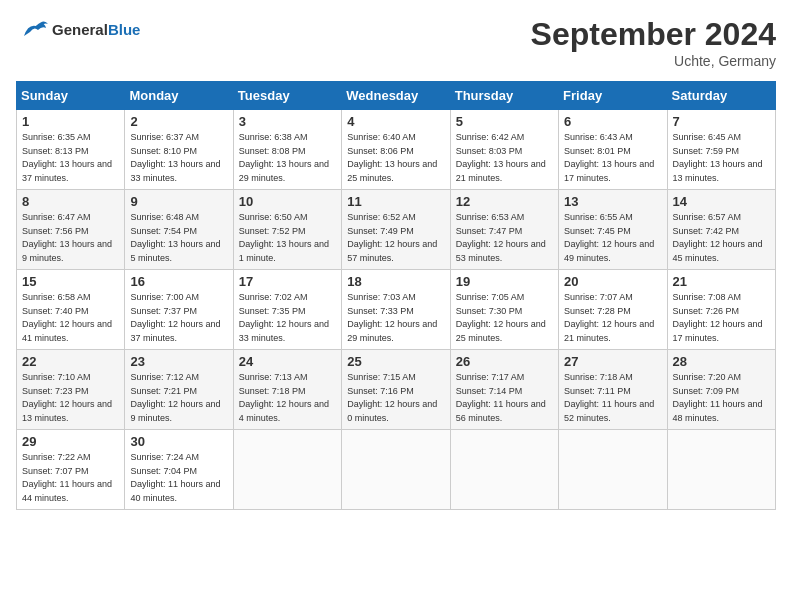 The image size is (792, 612). Describe the element at coordinates (179, 150) in the screenshot. I see `calendar-cell: 2Sunrise: 6:37 AMSunset: 8:10 PMDaylight…` at that location.